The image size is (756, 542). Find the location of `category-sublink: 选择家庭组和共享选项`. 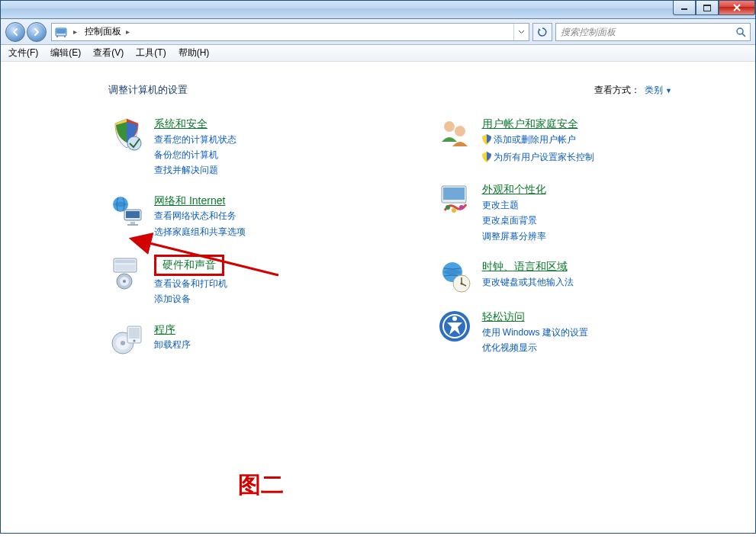

category-sublink: 选择家庭组和共享选项 is located at coordinates (200, 232).